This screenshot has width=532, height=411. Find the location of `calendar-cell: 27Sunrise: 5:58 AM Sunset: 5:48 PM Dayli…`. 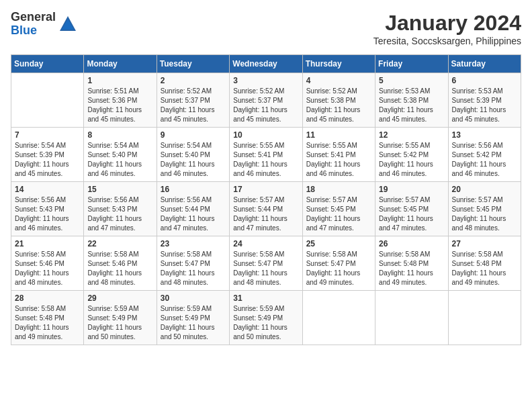

calendar-cell: 27Sunrise: 5:58 AM Sunset: 5:48 PM Dayli… is located at coordinates (484, 263).